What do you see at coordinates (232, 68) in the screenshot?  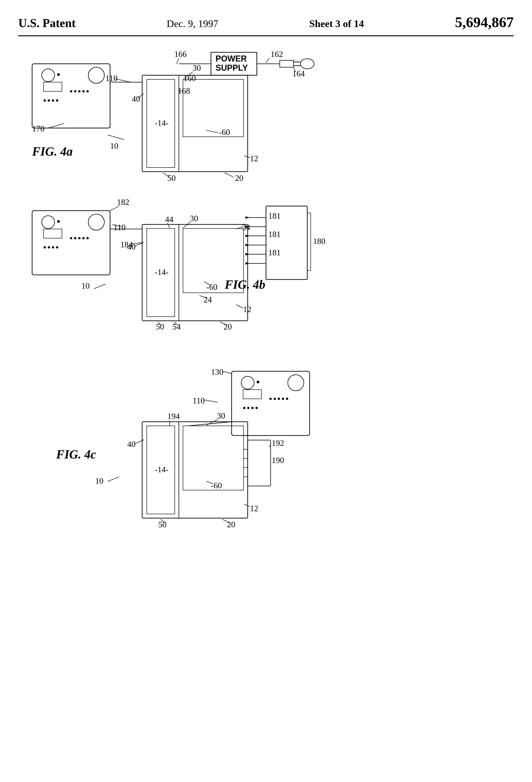 I see `supply-text: SUPPLY` at bounding box center [232, 68].